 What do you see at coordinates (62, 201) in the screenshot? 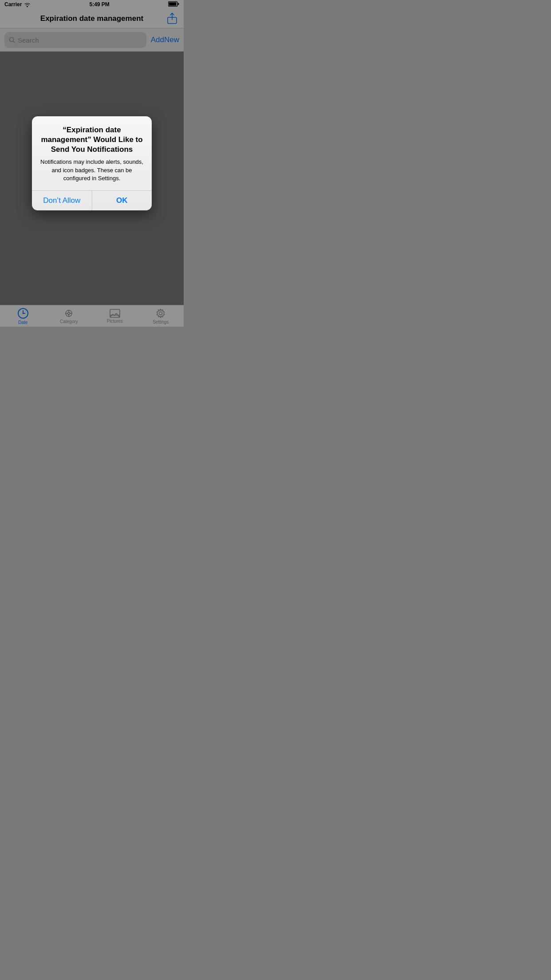
I see `dont-allow-button: Don’t Allow` at bounding box center [62, 201].